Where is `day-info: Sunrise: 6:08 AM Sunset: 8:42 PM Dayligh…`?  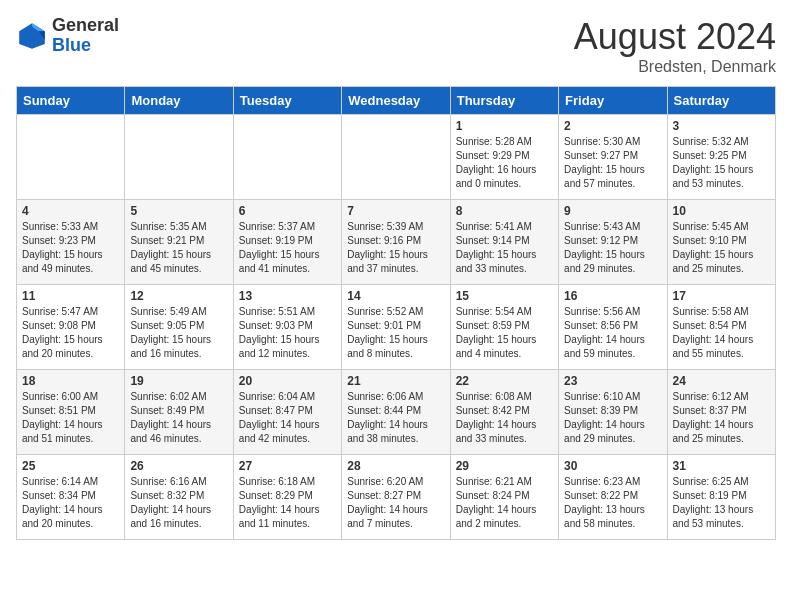 day-info: Sunrise: 6:08 AM Sunset: 8:42 PM Dayligh… is located at coordinates (504, 418).